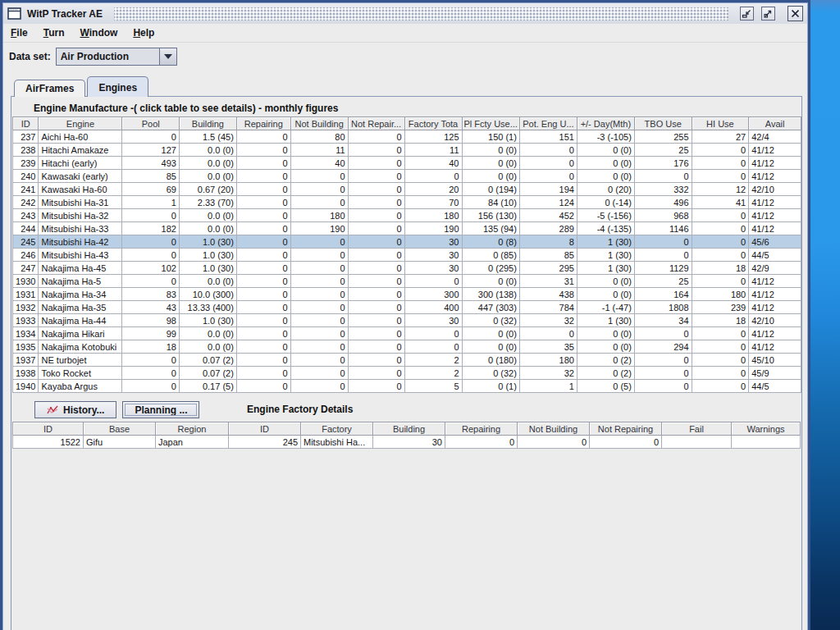 This screenshot has width=840, height=630. Describe the element at coordinates (663, 137) in the screenshot. I see `cell: 255` at that location.